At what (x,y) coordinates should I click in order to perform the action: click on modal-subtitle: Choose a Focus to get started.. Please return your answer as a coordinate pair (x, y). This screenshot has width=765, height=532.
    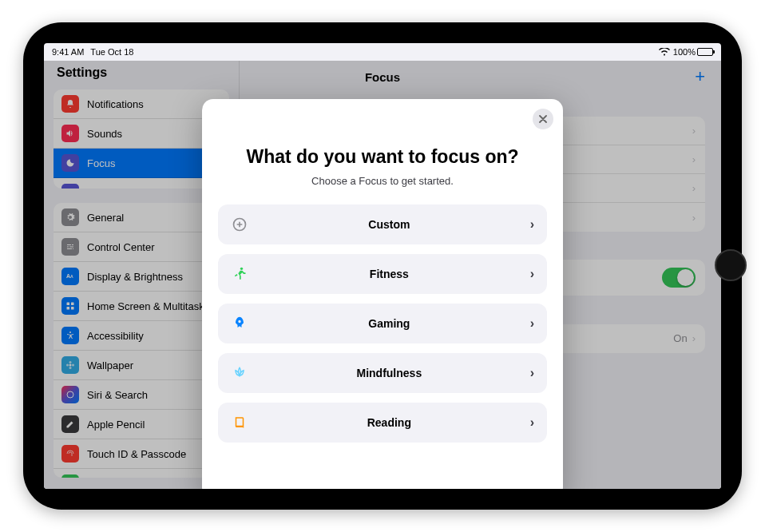
    Looking at the image, I should click on (382, 181).